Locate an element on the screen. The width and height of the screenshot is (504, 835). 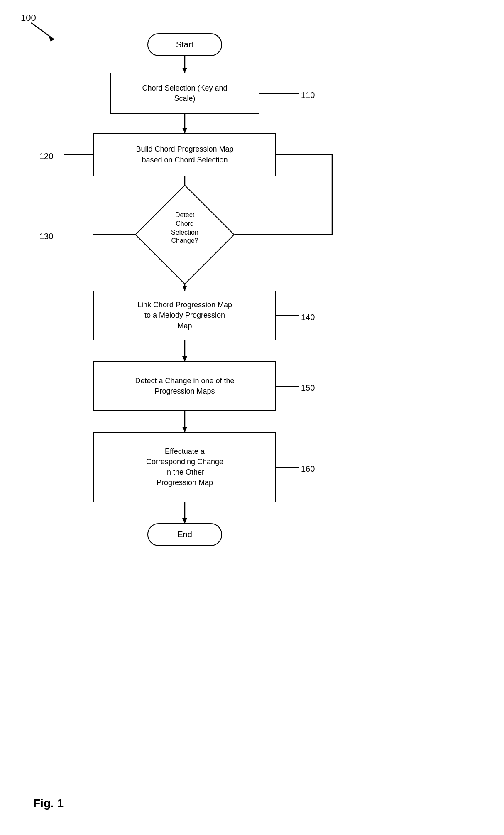
figure-label: Fig. 1 is located at coordinates (48, 803).